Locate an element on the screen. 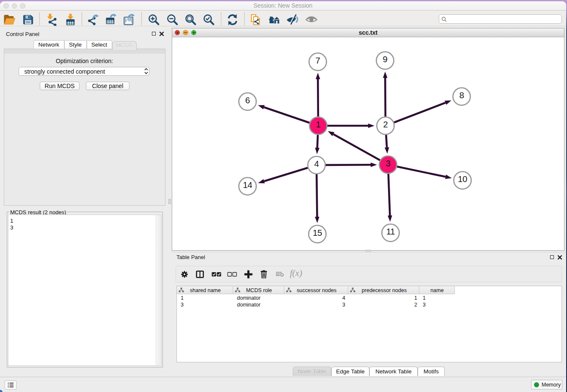 The image size is (567, 392). svg-text: 3 is located at coordinates (388, 163).